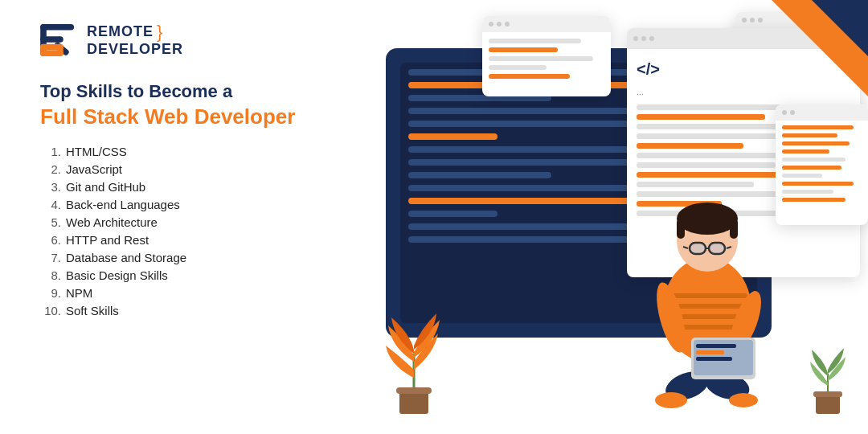 The image size is (868, 434). Describe the element at coordinates (173, 117) in the screenshot. I see `headline-line2: Full Stack Web Developer` at that location.